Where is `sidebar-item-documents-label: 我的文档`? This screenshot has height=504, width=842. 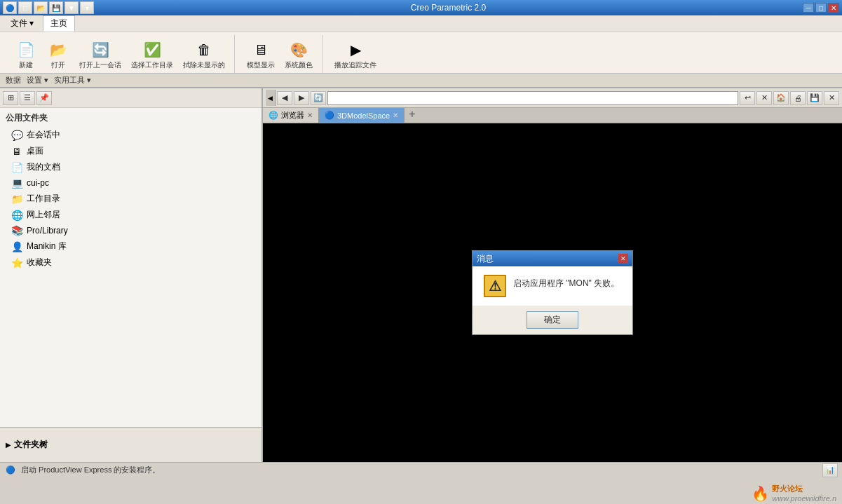 sidebar-item-documents-label: 我的文档 is located at coordinates (43, 167).